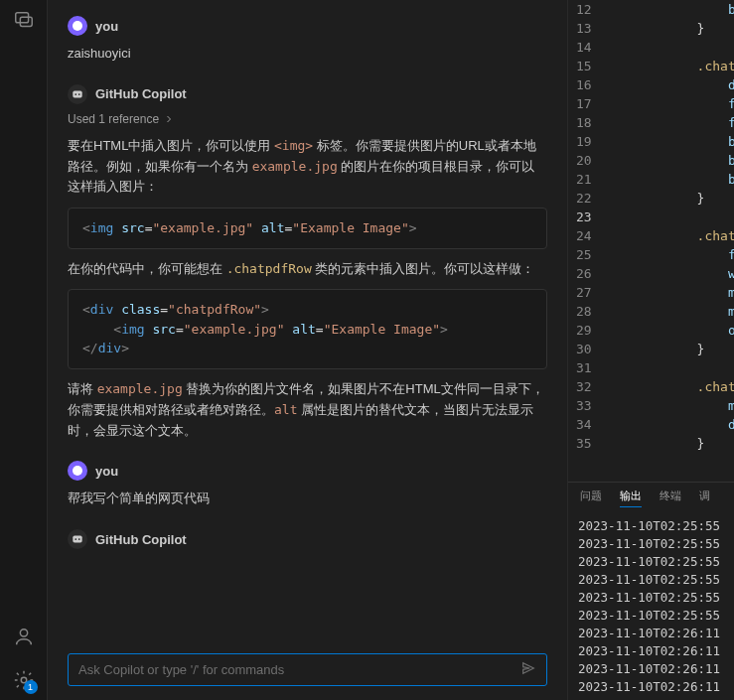 The width and height of the screenshot is (734, 700). What do you see at coordinates (670, 498) in the screenshot?
I see `panel-tab: 终端` at bounding box center [670, 498].